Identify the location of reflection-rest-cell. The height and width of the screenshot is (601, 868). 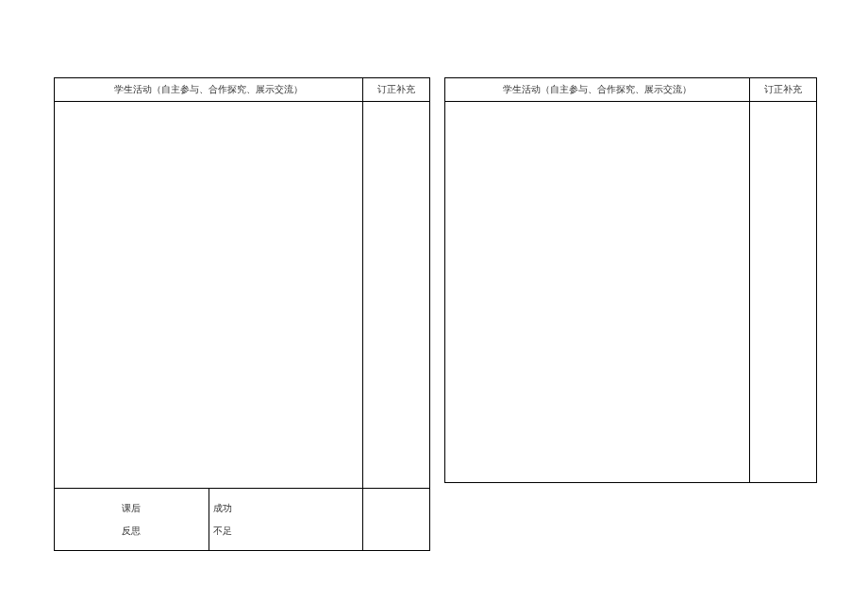
(396, 520).